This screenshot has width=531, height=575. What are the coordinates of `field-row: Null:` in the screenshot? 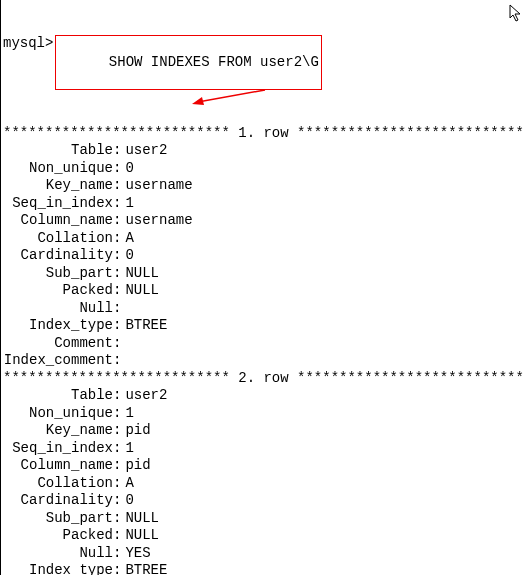 It's located at (267, 309).